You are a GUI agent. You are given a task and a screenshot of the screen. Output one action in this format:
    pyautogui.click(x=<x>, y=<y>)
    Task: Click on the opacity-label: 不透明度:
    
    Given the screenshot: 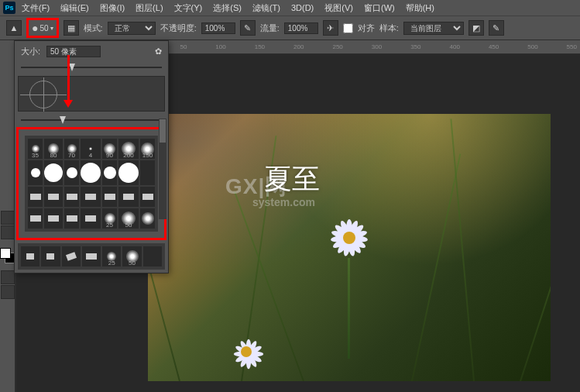 What is the action you would take?
    pyautogui.click(x=178, y=28)
    